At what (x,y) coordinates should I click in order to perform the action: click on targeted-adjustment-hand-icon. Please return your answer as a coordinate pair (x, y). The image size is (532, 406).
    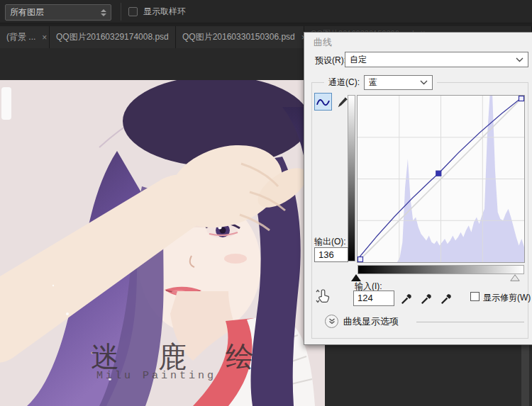
    Looking at the image, I should click on (323, 296).